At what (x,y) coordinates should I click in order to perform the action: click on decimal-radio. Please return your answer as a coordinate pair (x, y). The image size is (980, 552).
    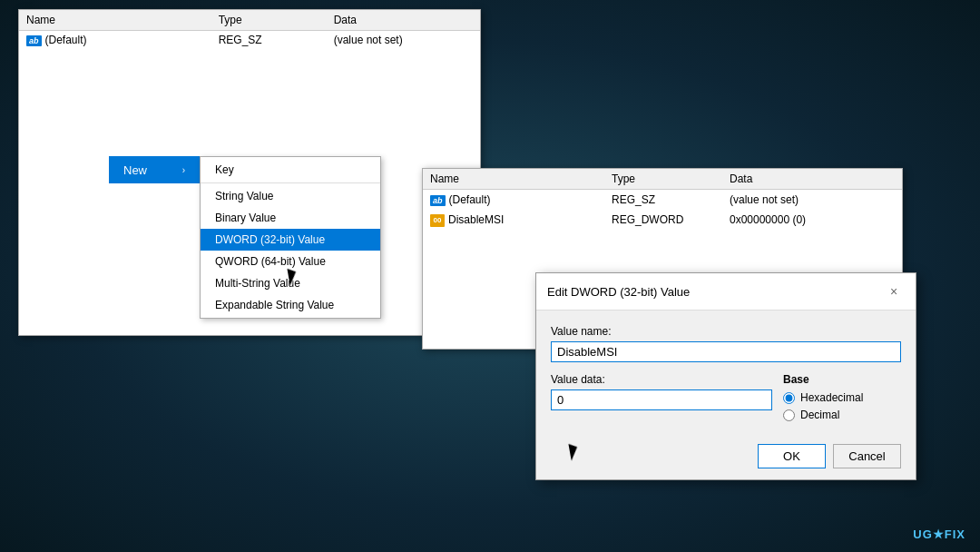
    Looking at the image, I should click on (789, 416).